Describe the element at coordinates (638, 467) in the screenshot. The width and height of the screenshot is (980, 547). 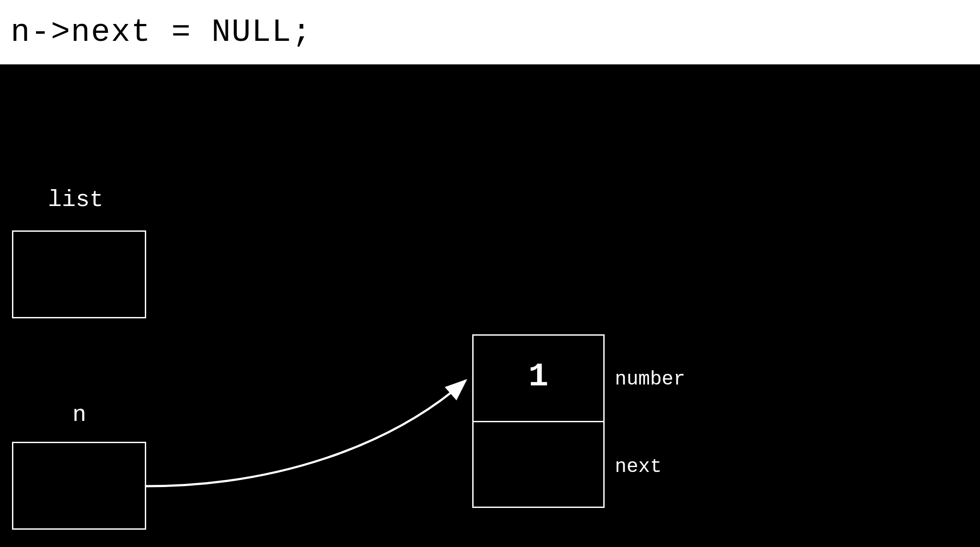
I see `node-next-field-label: next` at that location.